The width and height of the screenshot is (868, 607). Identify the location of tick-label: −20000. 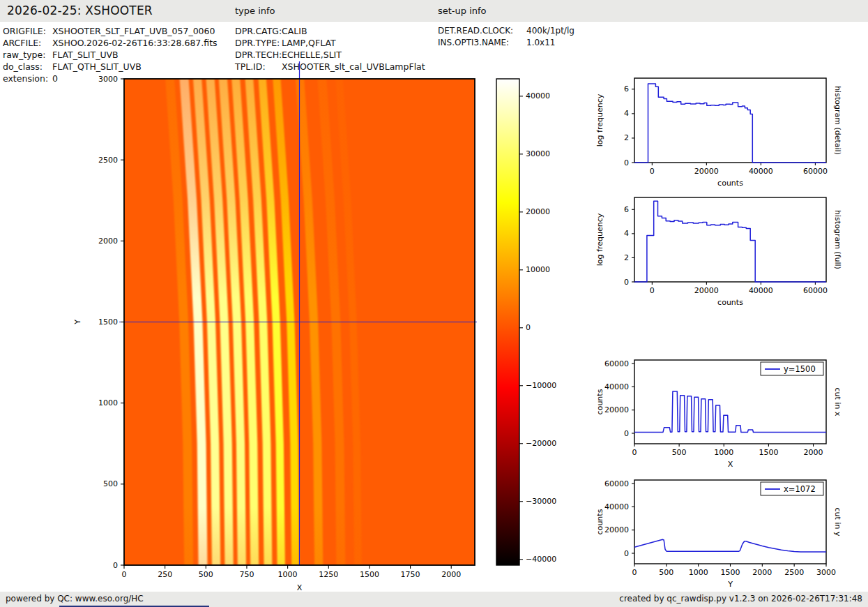
(541, 444).